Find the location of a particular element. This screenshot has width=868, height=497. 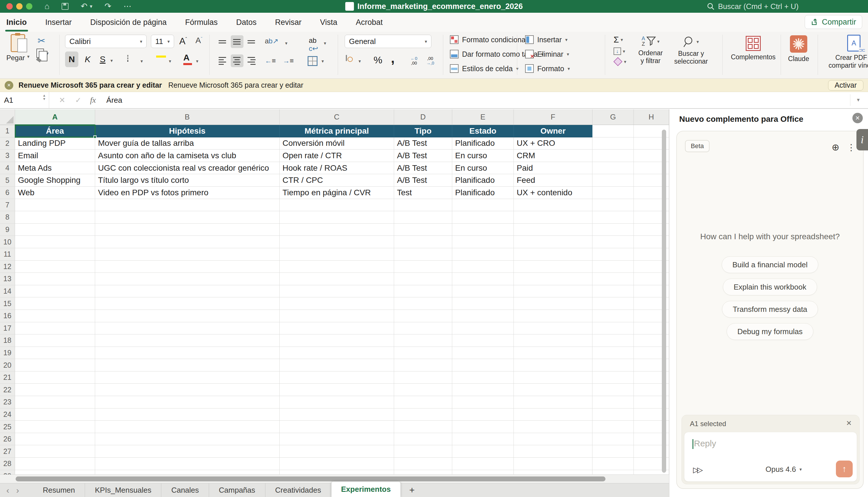

ribbon-tab-acrobat: Acrobat is located at coordinates (369, 23).